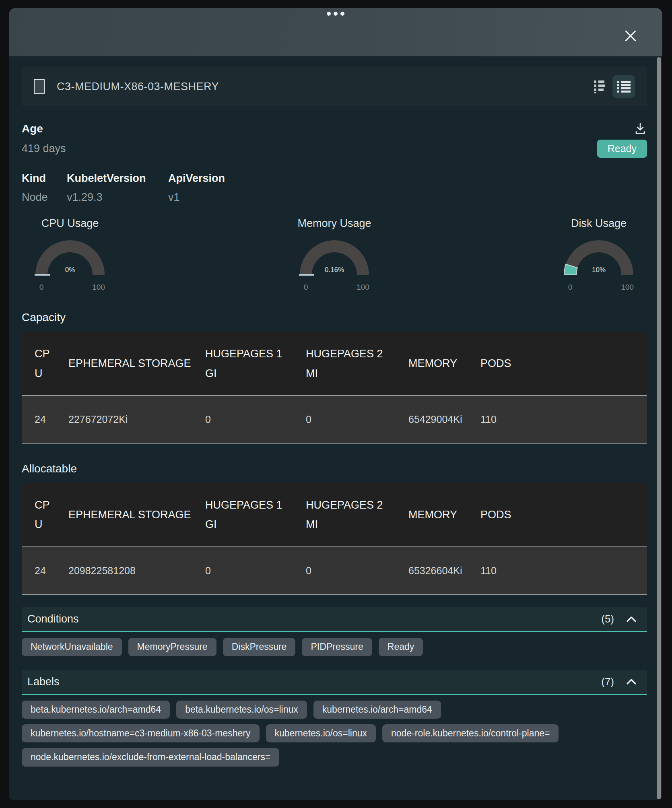 This screenshot has height=808, width=672. Describe the element at coordinates (631, 36) in the screenshot. I see `close-icon` at that location.